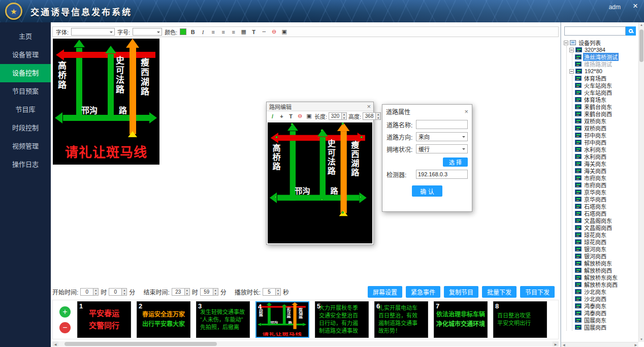 The width and height of the screenshot is (644, 347). Describe the element at coordinates (641, 182) in the screenshot. I see `tree-vertical-scrollbar: ▲ ▼` at that location.